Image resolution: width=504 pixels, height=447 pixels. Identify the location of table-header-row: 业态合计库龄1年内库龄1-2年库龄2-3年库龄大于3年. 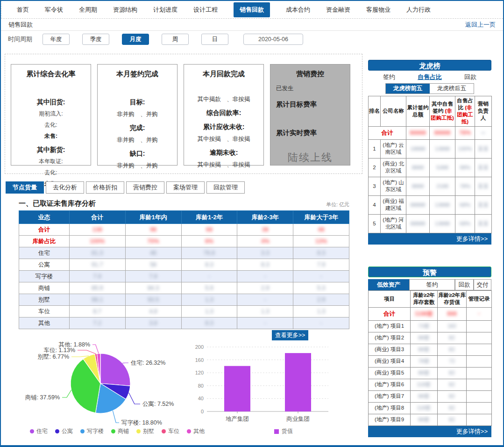
(184, 217).